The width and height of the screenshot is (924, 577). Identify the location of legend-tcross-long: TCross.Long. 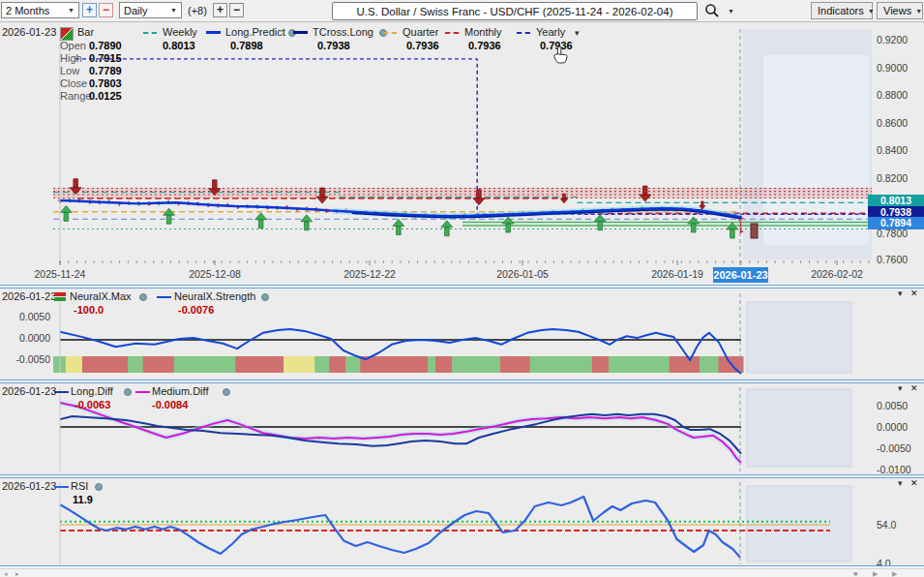
(343, 32).